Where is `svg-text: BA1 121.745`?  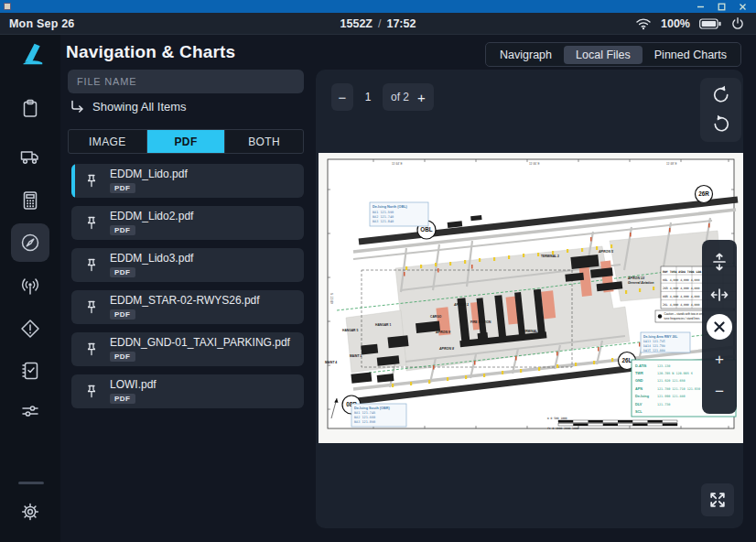
svg-text: BA1 121.745 is located at coordinates (364, 413).